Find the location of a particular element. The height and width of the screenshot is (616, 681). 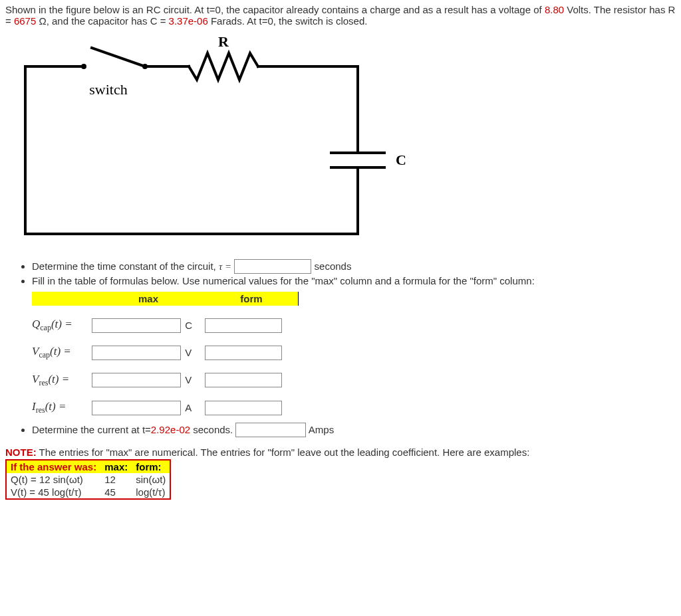

input-Qcap-form is located at coordinates (243, 326).